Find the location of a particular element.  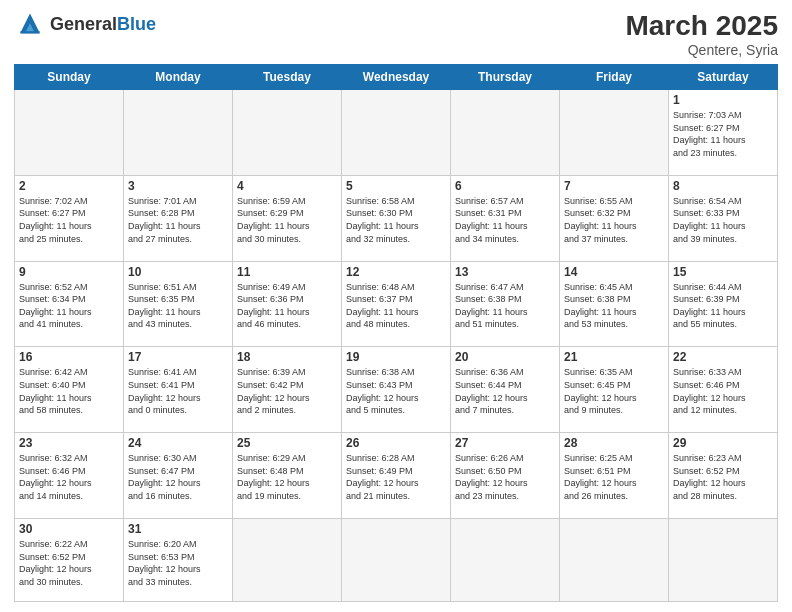

calendar-cell: 30Sunrise: 6:22 AM Sunset: 6:52 PM Dayli… is located at coordinates (70, 560).